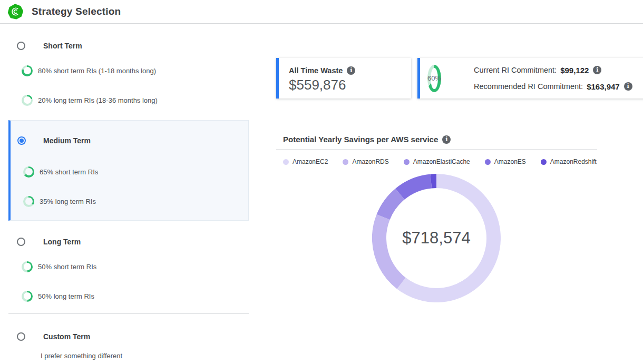 This screenshot has width=643, height=364. I want to click on commitment-percent-label: 60%, so click(434, 78).